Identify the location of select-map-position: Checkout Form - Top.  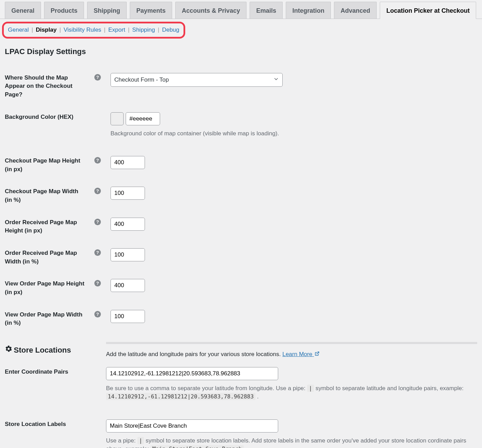
(197, 80).